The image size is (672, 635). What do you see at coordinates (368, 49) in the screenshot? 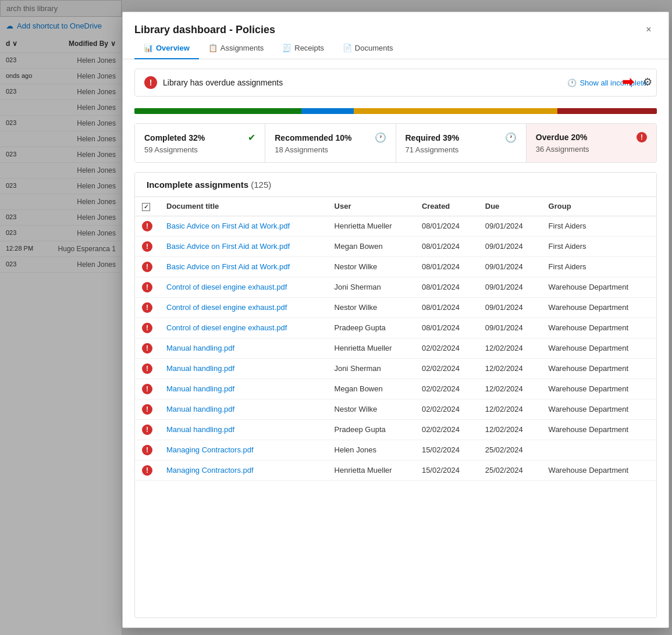
I see `tab-documents: 📄Documents` at bounding box center [368, 49].